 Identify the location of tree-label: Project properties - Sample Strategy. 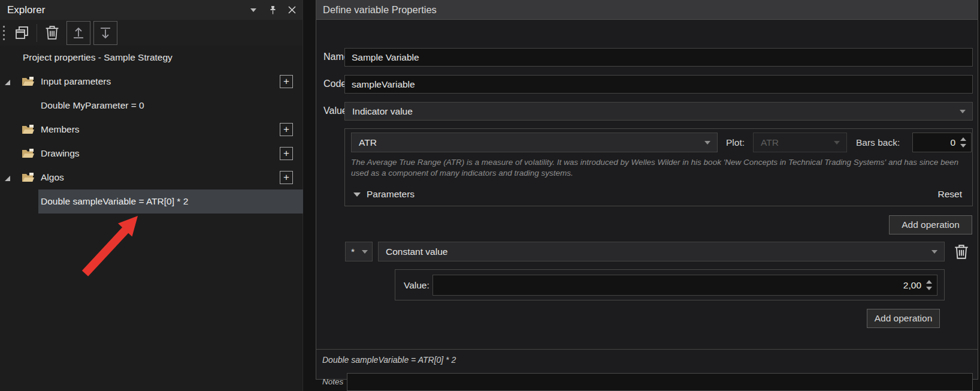
(98, 58).